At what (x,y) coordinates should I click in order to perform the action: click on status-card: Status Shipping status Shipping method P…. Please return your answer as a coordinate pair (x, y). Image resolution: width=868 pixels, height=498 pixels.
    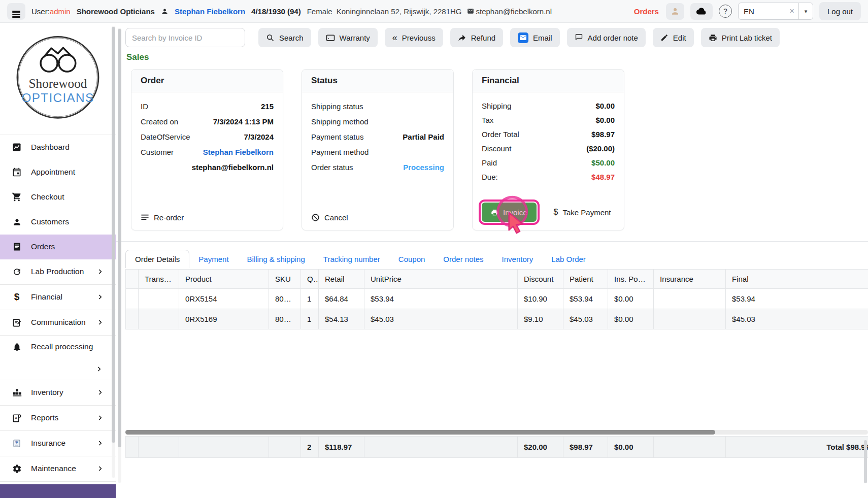
    Looking at the image, I should click on (378, 150).